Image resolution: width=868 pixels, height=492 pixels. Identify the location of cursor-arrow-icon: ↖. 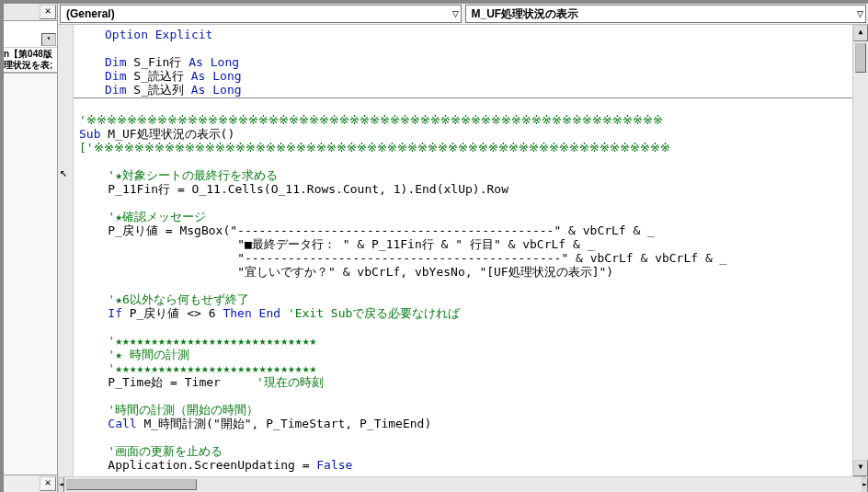
(63, 172).